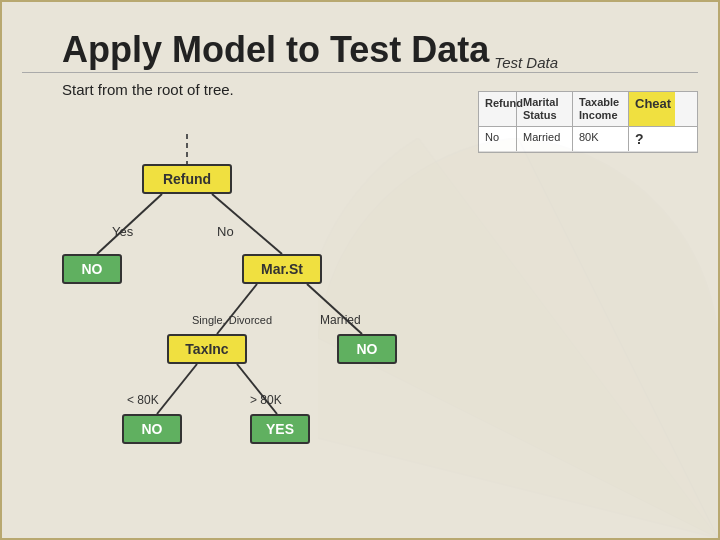 The width and height of the screenshot is (720, 540). What do you see at coordinates (266, 400) in the screenshot?
I see `svg-text: > 80K` at bounding box center [266, 400].